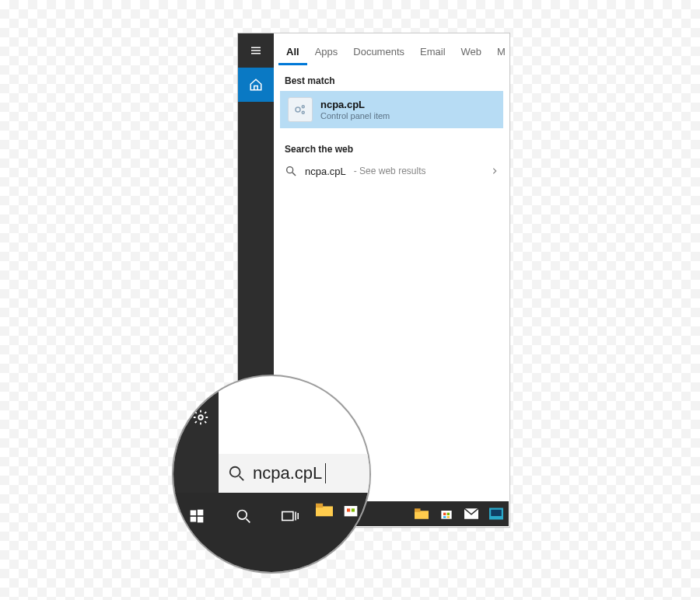  What do you see at coordinates (256, 51) in the screenshot?
I see `hamburger-icon` at bounding box center [256, 51].